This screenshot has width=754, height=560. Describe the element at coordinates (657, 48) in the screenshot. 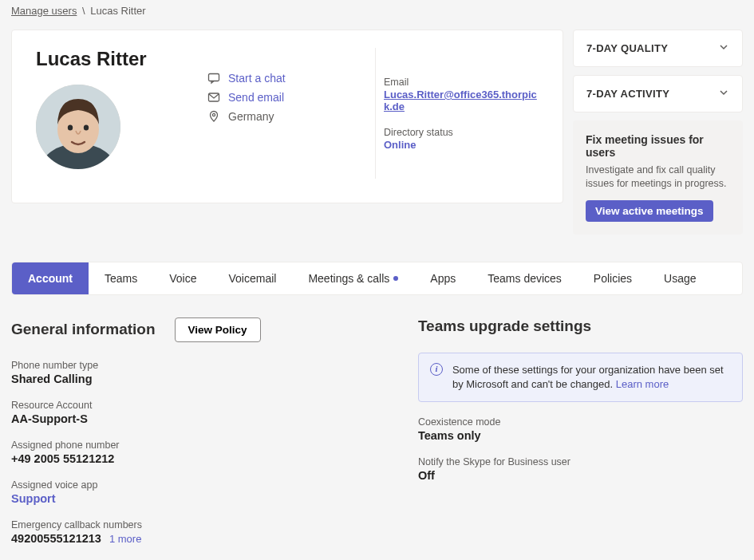

I see `quality-card: 7-DAY QUALITY` at that location.